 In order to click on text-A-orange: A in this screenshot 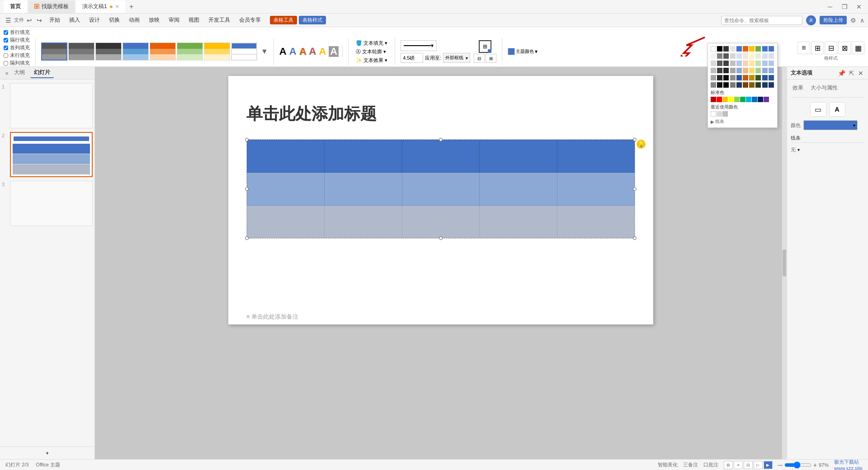, I will do `click(303, 52)`.